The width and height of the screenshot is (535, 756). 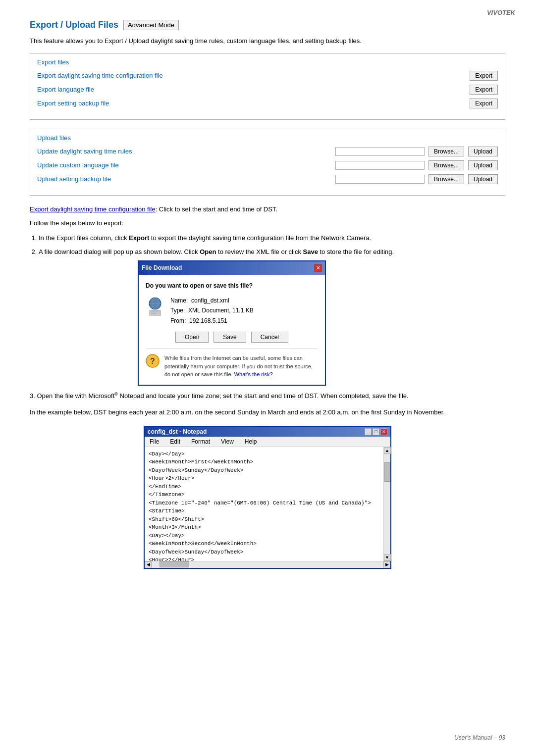 What do you see at coordinates (251, 442) in the screenshot?
I see `notepad-menu-help: Help` at bounding box center [251, 442].